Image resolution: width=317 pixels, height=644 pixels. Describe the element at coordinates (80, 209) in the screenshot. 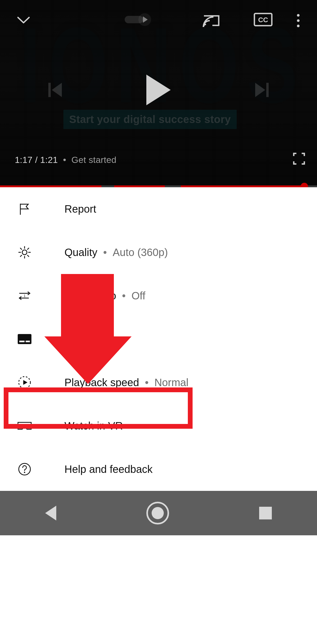

I see `menu-label: Report` at that location.